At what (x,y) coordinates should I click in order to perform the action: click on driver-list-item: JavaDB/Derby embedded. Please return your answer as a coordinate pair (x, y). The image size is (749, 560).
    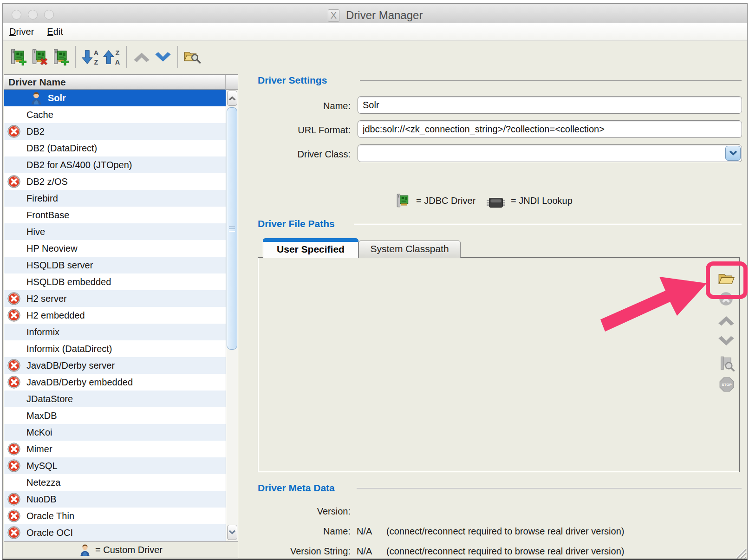
    Looking at the image, I should click on (115, 382).